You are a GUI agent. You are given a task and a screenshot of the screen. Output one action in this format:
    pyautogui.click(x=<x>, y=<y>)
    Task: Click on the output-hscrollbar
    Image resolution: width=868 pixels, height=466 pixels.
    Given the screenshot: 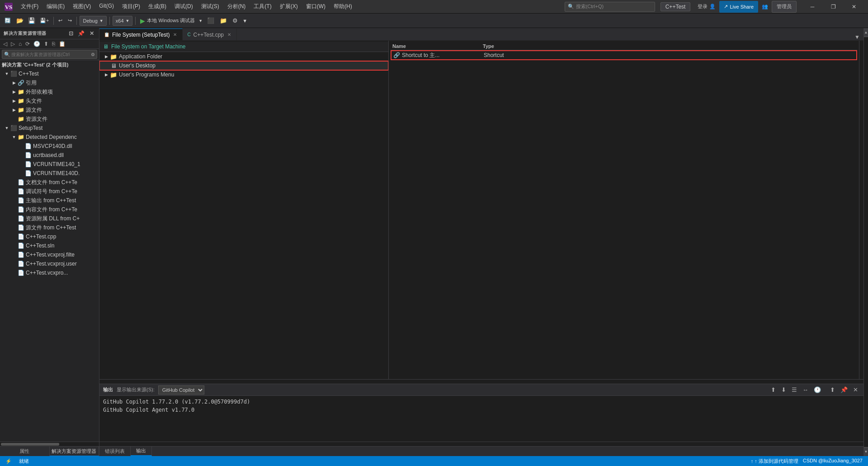 What is the action you would take?
    pyautogui.click(x=481, y=444)
    